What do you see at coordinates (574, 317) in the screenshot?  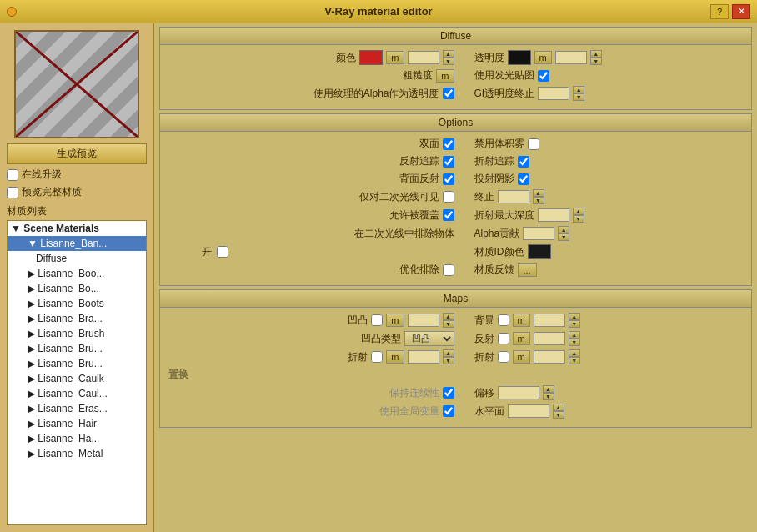 I see `bg-spin-up: ▲` at bounding box center [574, 317].